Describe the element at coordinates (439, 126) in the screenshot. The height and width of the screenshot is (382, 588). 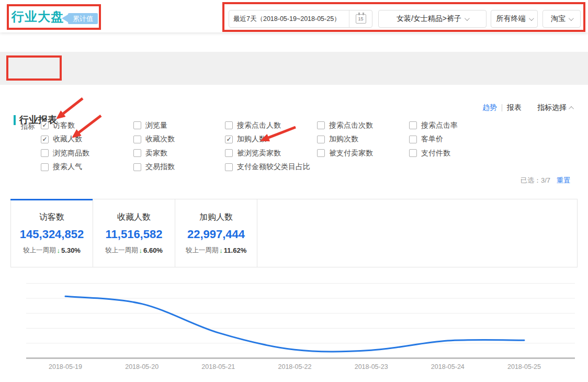
I see `indicator-label: 搜索点击率` at that location.